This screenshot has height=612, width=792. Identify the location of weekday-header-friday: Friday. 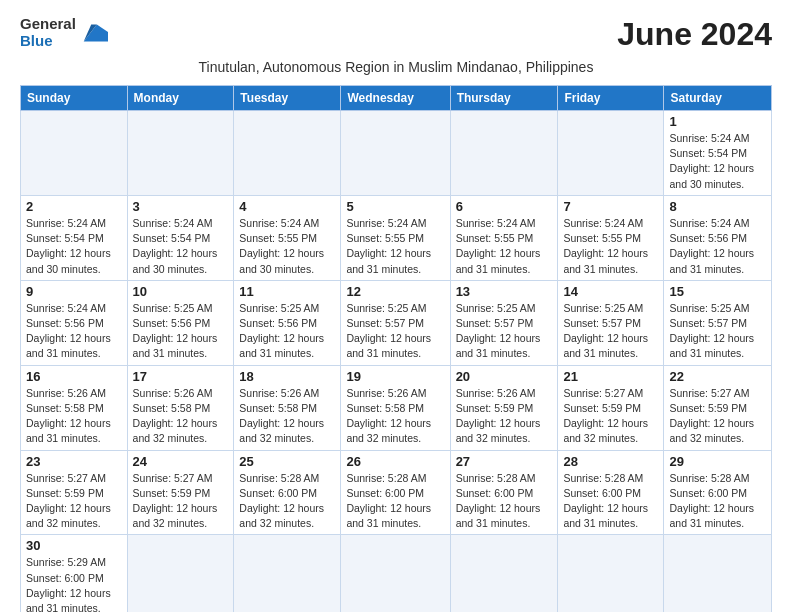
(611, 98).